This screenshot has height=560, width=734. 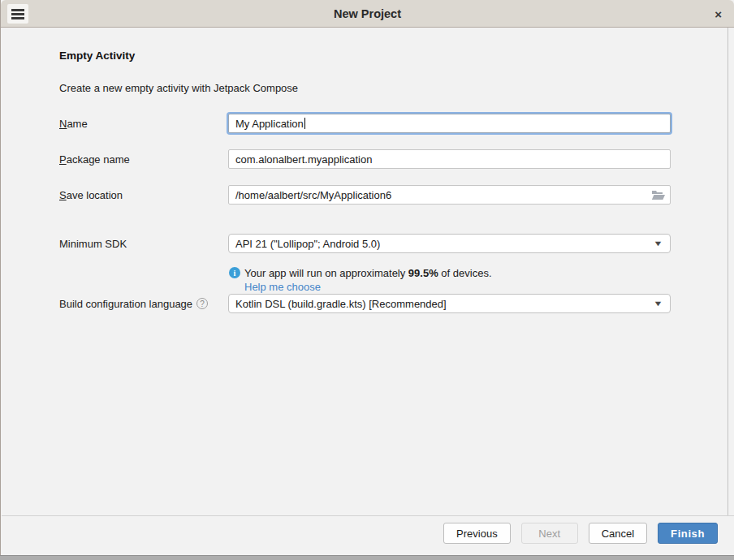 What do you see at coordinates (367, 304) in the screenshot?
I see `build-config-row: Build configuration language ? Kotlin DS…` at bounding box center [367, 304].